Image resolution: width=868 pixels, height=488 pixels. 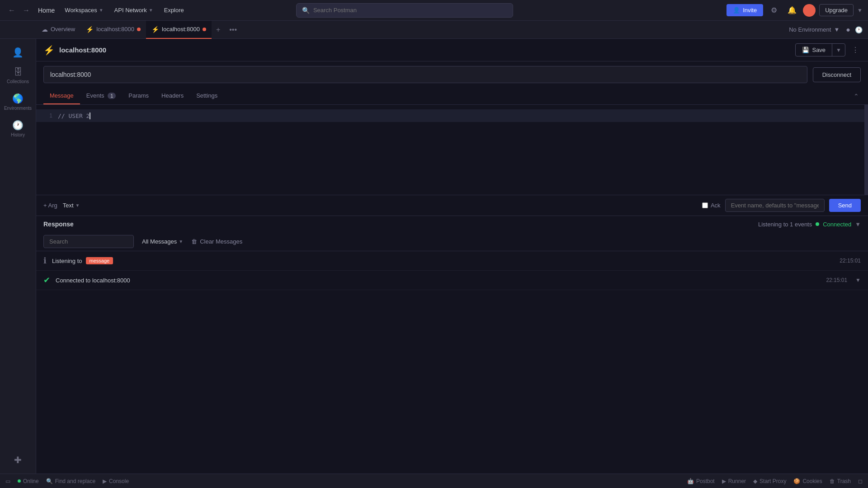 What do you see at coordinates (18, 460) in the screenshot?
I see `sidebar-item-new: ✚` at bounding box center [18, 460].